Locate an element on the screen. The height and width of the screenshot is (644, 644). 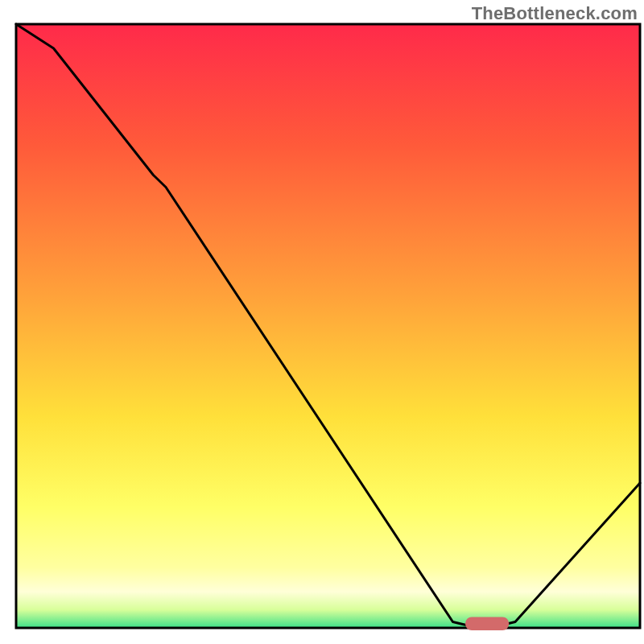
optimal-marker is located at coordinates (487, 625).